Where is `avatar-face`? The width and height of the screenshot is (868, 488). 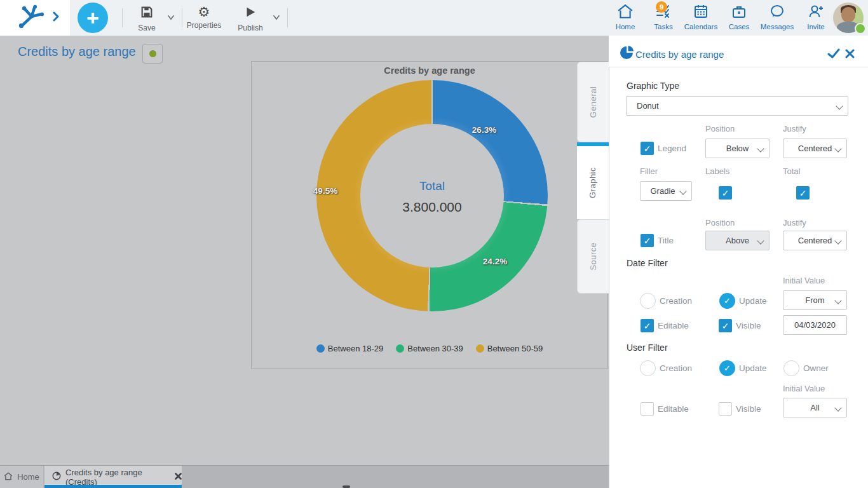 avatar-face is located at coordinates (848, 15).